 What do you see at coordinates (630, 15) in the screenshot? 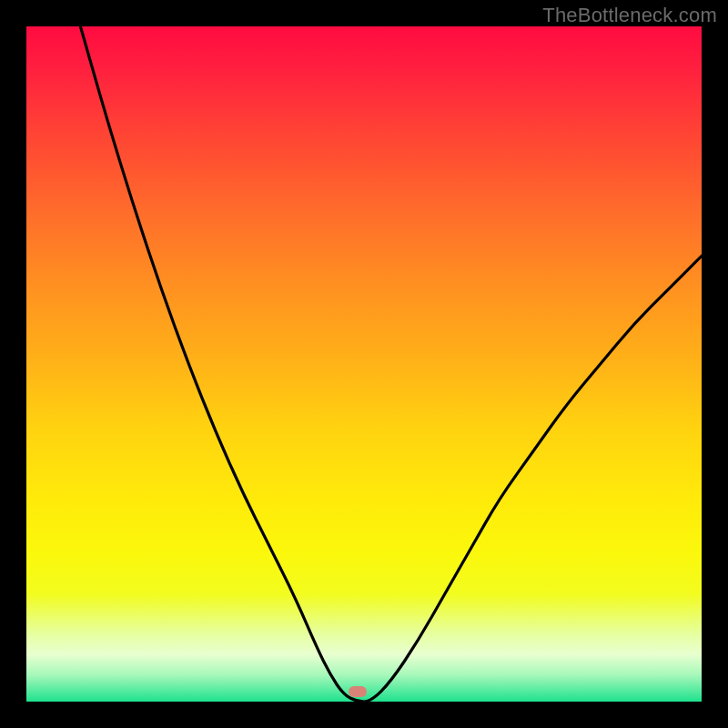
I see `watermark-text: TheBottleneck.com` at bounding box center [630, 15].